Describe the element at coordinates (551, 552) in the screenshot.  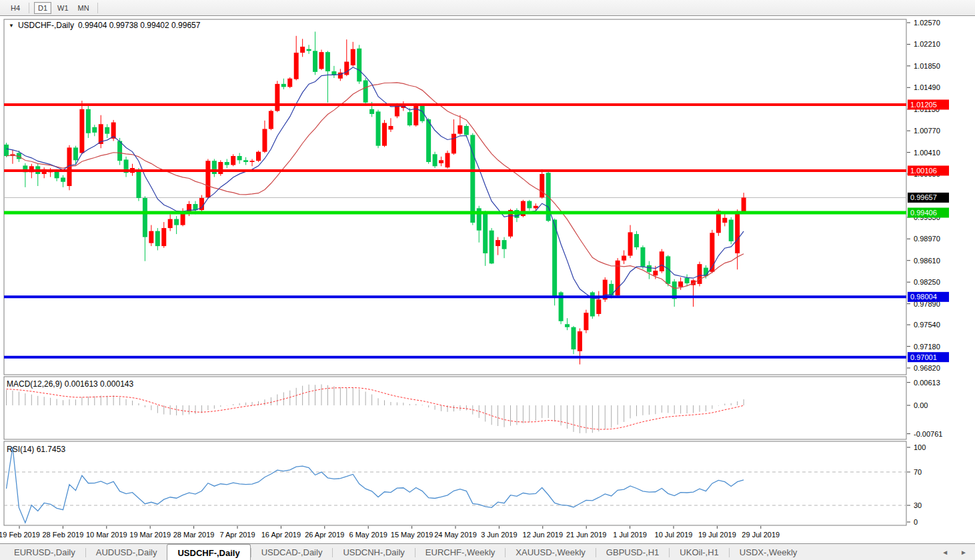
I see `tab-xauusd-weekly: XAUUSD-,Weekly` at that location.